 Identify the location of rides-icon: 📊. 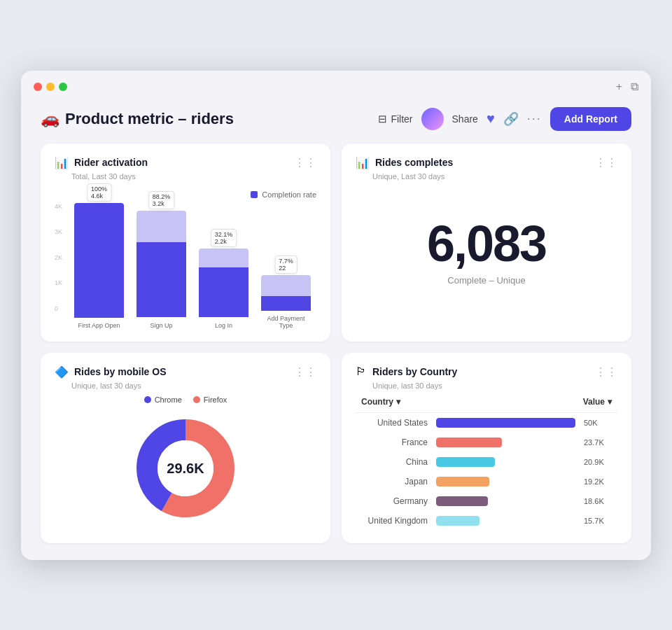
(363, 162).